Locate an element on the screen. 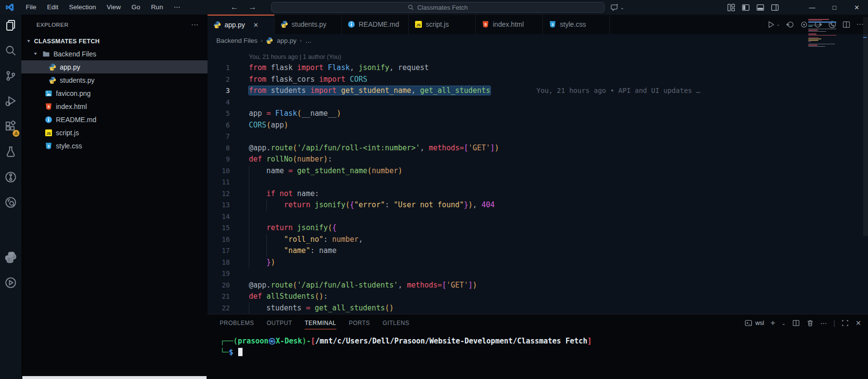 The width and height of the screenshot is (868, 379). file-item-app-py: app.py is located at coordinates (115, 67).